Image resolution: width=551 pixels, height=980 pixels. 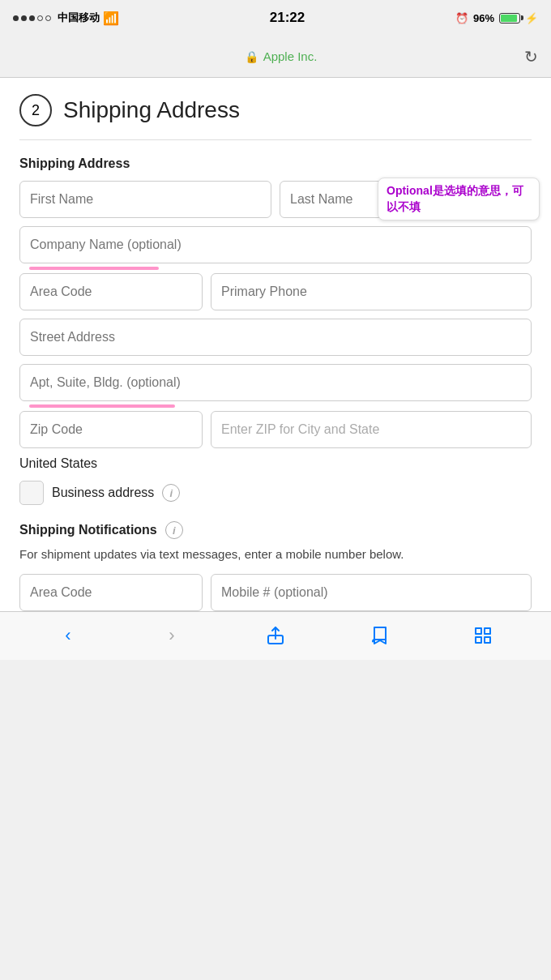 What do you see at coordinates (276, 383) in the screenshot?
I see `apt-suite-input` at bounding box center [276, 383].